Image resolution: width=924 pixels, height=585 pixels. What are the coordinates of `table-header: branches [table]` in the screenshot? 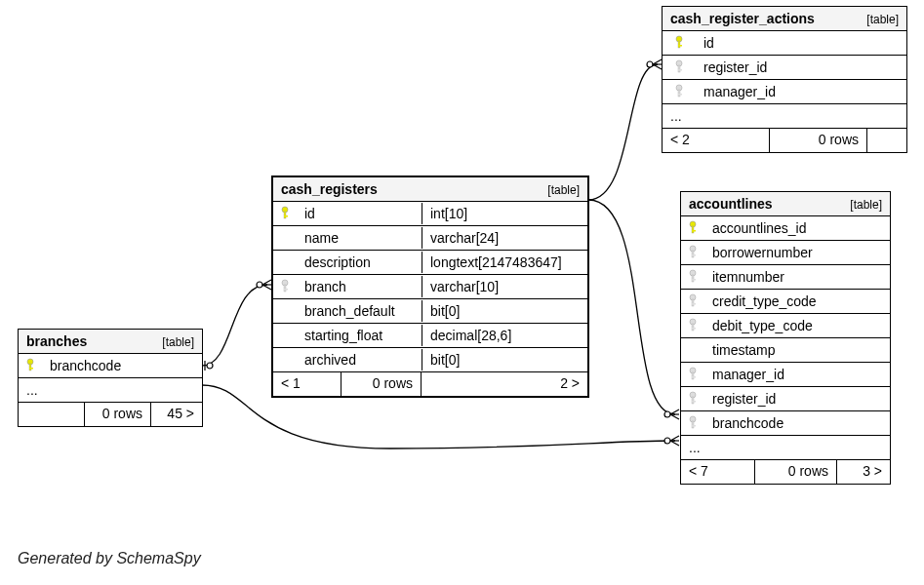 It's located at (110, 341).